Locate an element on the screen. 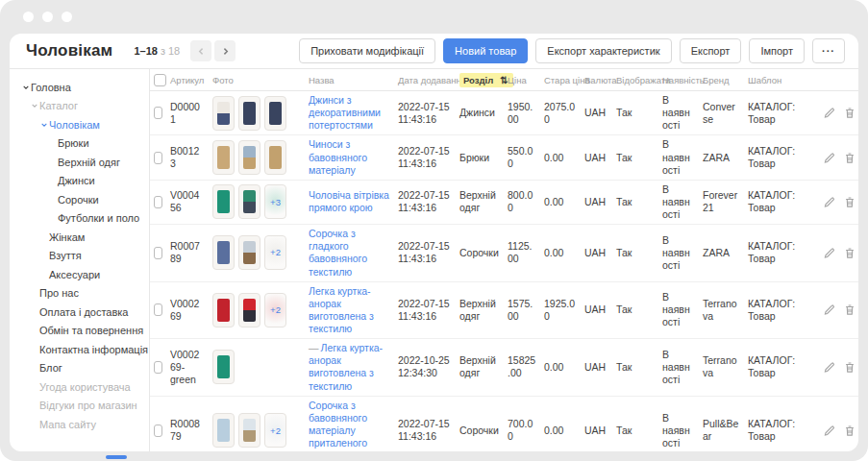 The height and width of the screenshot is (461, 868). column-label: Шаблон is located at coordinates (765, 81).